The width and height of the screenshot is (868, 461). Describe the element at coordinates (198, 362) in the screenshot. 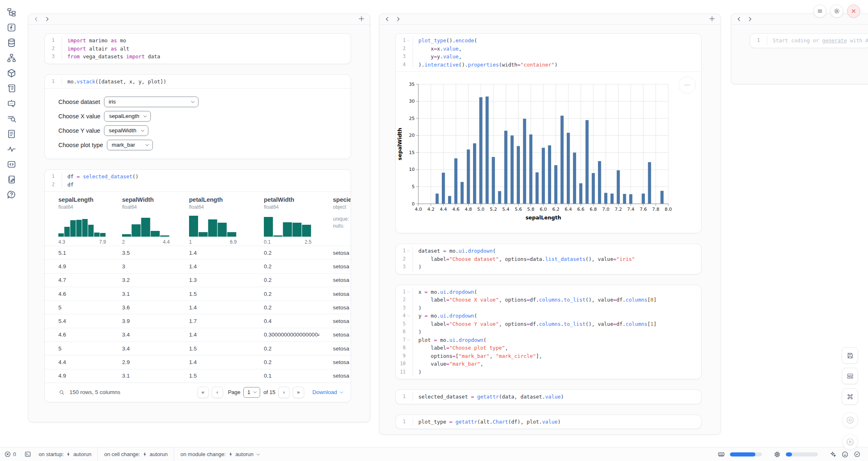

I see `table-row: 4.42.91.40.2setosa` at that location.